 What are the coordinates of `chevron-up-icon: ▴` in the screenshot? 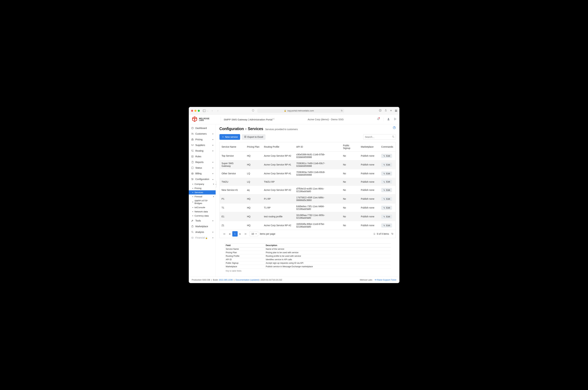 It's located at (213, 179).